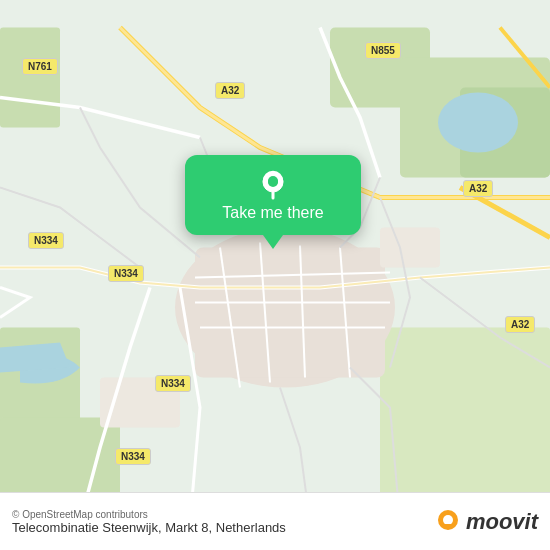 This screenshot has width=550, height=550. What do you see at coordinates (272, 213) in the screenshot?
I see `take-me-there-label: Take me there` at bounding box center [272, 213].